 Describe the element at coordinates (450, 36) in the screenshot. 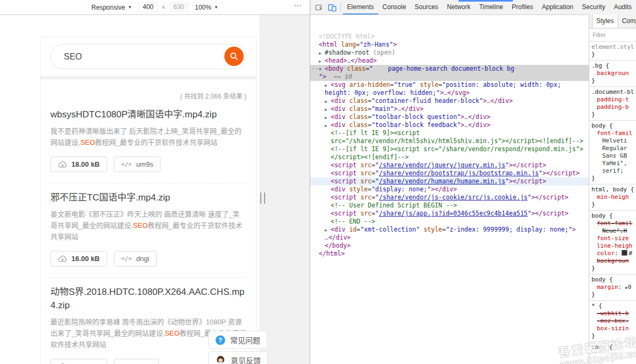

I see `elements-tree-line: <!DOCTYPE html>` at that location.